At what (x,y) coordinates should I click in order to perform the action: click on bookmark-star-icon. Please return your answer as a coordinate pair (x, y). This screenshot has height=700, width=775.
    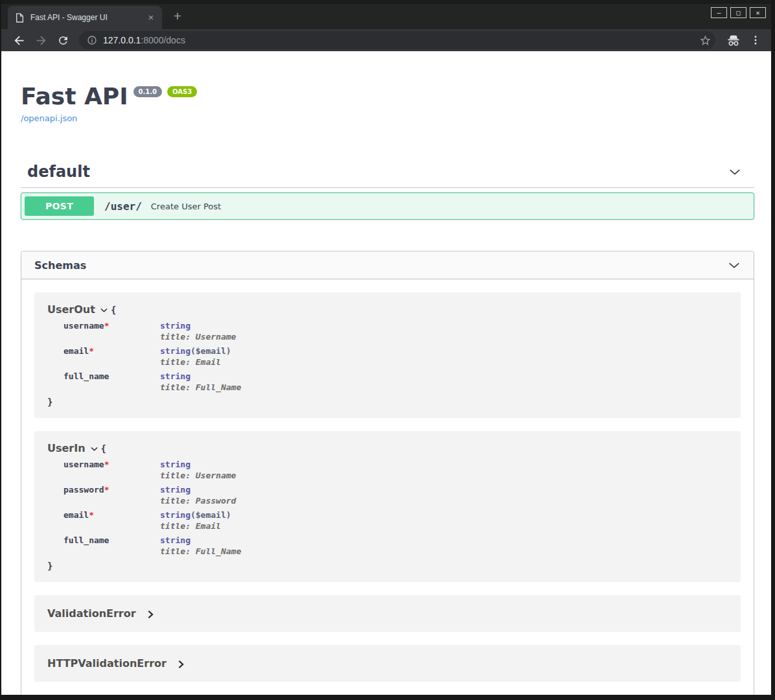
    Looking at the image, I should click on (705, 40).